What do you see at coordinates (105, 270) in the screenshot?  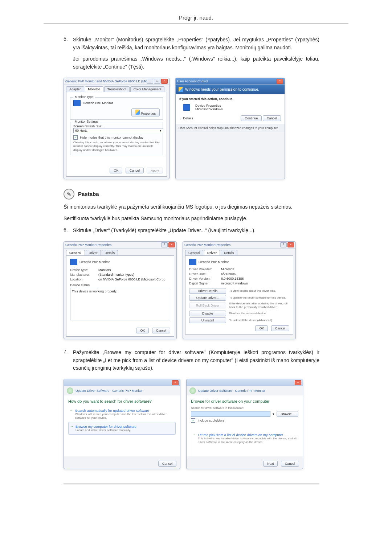 I see `device-type-value: Monitors` at bounding box center [105, 270].